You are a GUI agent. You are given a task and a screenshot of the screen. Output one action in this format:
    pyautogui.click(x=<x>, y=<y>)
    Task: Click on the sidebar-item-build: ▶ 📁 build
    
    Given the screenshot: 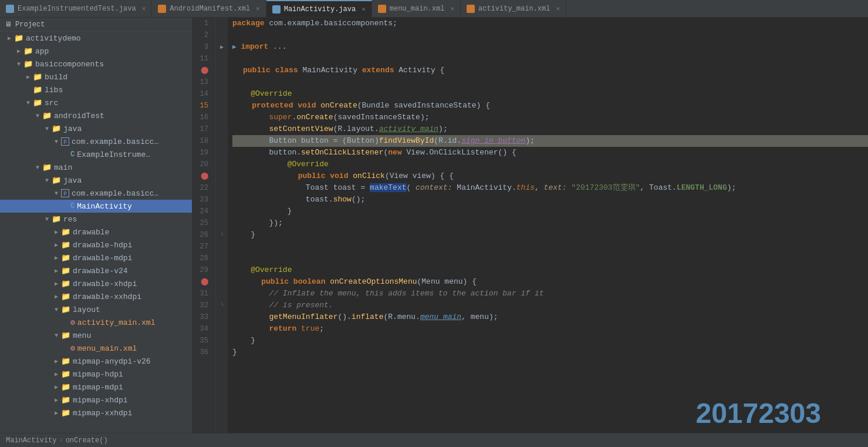 What is the action you would take?
    pyautogui.click(x=96, y=77)
    